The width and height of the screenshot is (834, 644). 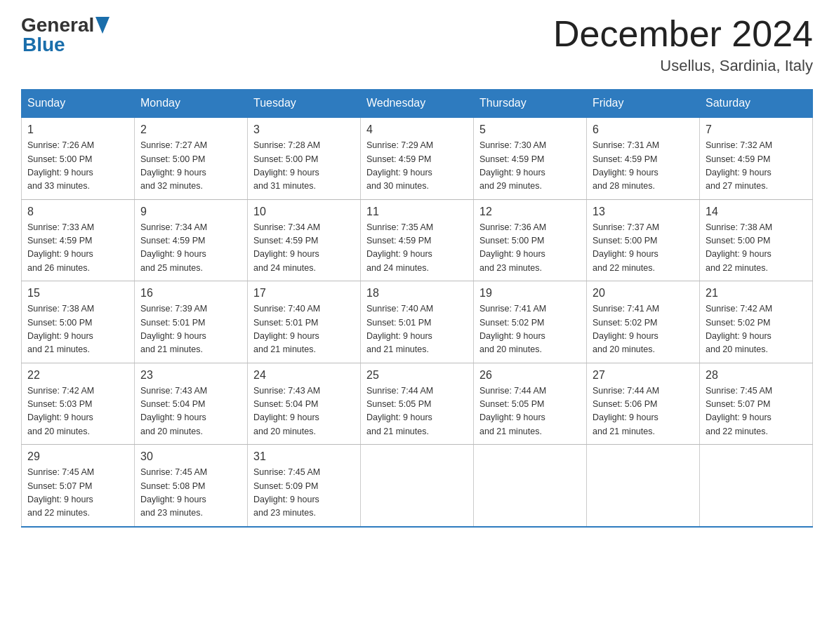 What do you see at coordinates (531, 240) in the screenshot?
I see `table-row: 12 Sunrise: 7:36 AM Sunset: 5:00 PM Dayl…` at bounding box center [531, 240].